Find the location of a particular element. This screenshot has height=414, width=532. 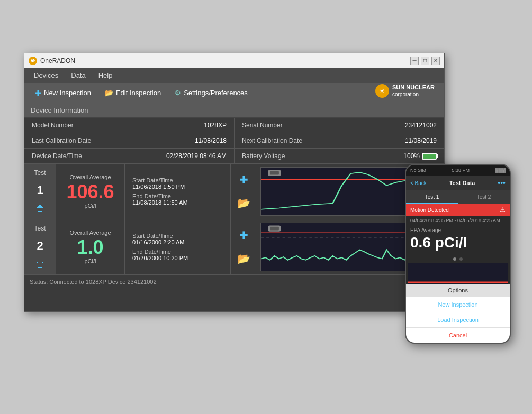

options-title: Options is located at coordinates (458, 291).